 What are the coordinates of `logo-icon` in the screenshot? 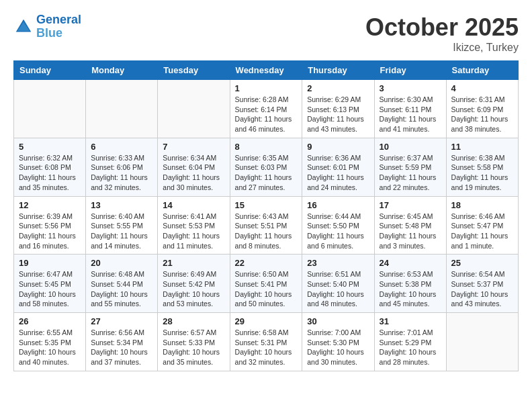 It's located at (24, 27).